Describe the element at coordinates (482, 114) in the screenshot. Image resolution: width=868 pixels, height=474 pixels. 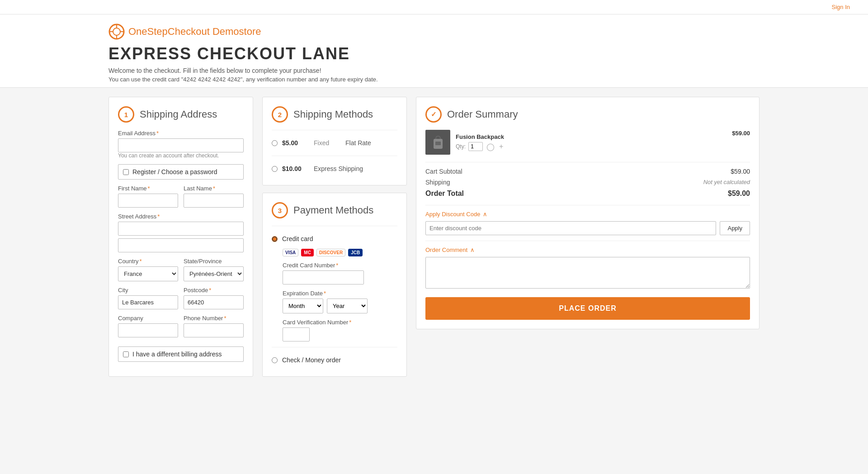
I see `order-summary-title: Order Summary` at that location.